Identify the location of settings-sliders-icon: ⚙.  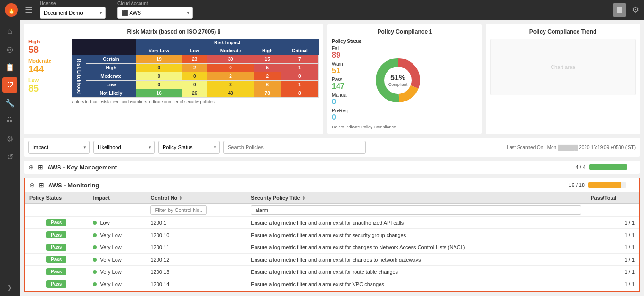
(636, 10).